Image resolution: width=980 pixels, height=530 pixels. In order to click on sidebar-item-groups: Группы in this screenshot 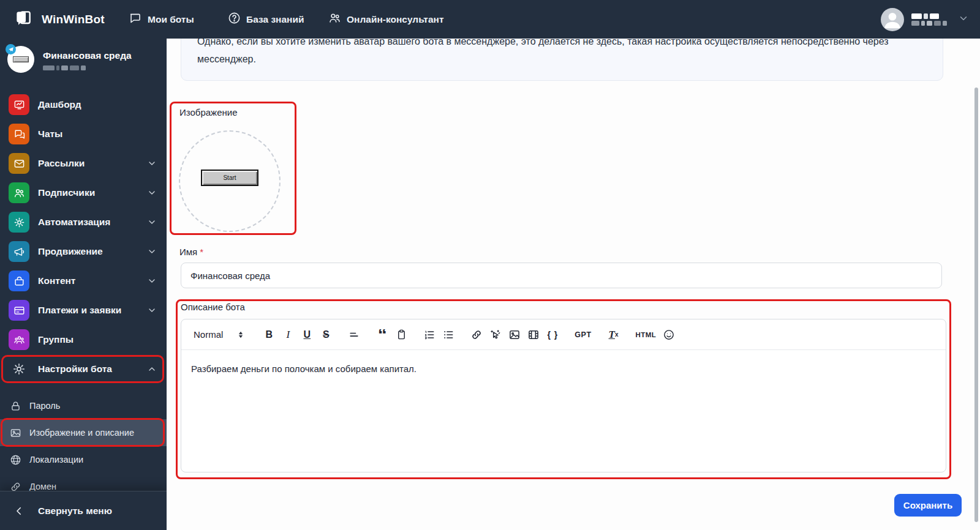, I will do `click(83, 340)`.